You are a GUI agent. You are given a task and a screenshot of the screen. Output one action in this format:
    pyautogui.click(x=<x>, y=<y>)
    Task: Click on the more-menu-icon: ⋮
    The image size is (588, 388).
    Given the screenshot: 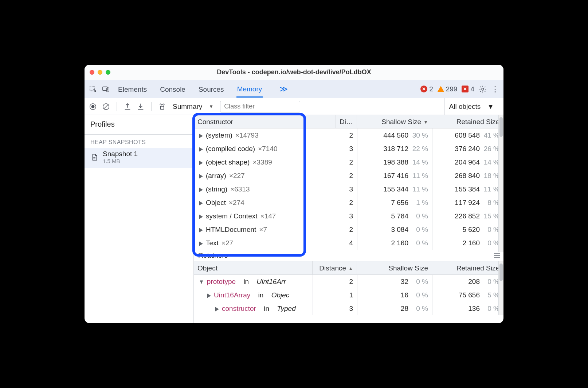 What is the action you would take?
    pyautogui.click(x=495, y=89)
    